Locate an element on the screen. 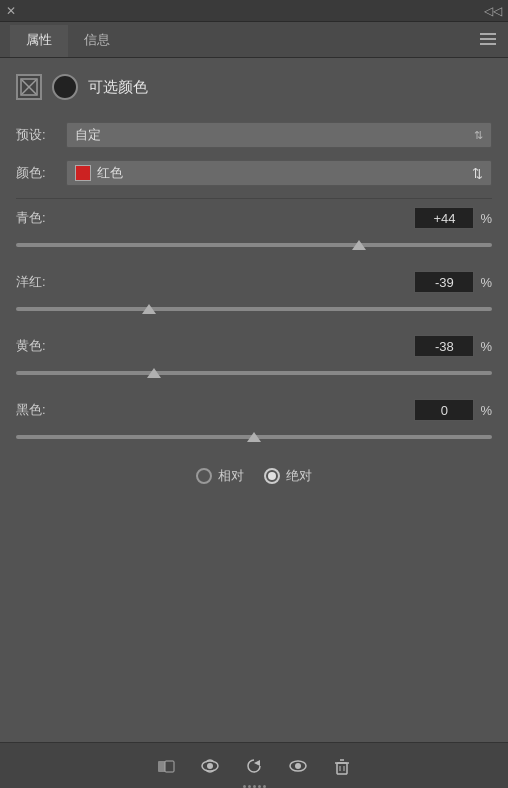 The height and width of the screenshot is (788, 508). magenta-value: -39 is located at coordinates (444, 282).